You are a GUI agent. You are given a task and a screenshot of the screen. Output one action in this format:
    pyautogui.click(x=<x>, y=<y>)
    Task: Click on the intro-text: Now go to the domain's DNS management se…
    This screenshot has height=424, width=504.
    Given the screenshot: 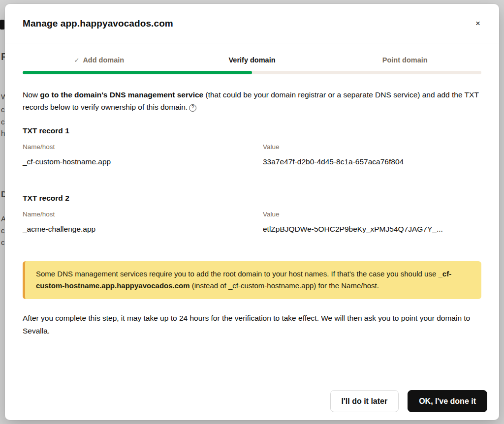 What is the action you would take?
    pyautogui.click(x=252, y=101)
    